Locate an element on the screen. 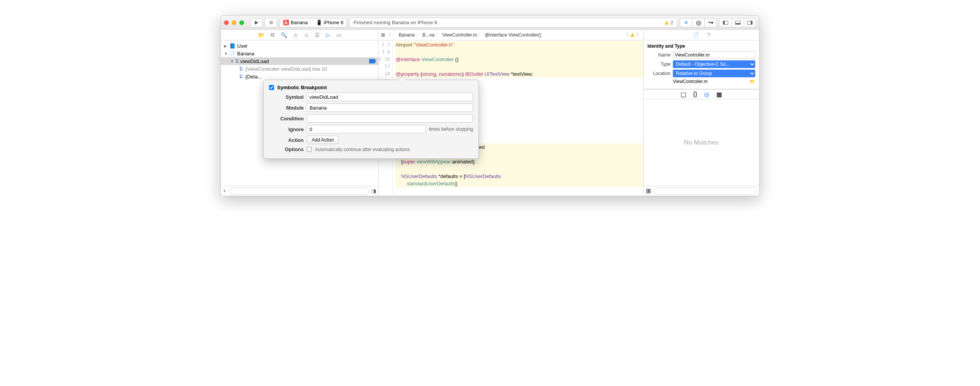 The image size is (980, 386). path-value: ViewController.m is located at coordinates (690, 82).